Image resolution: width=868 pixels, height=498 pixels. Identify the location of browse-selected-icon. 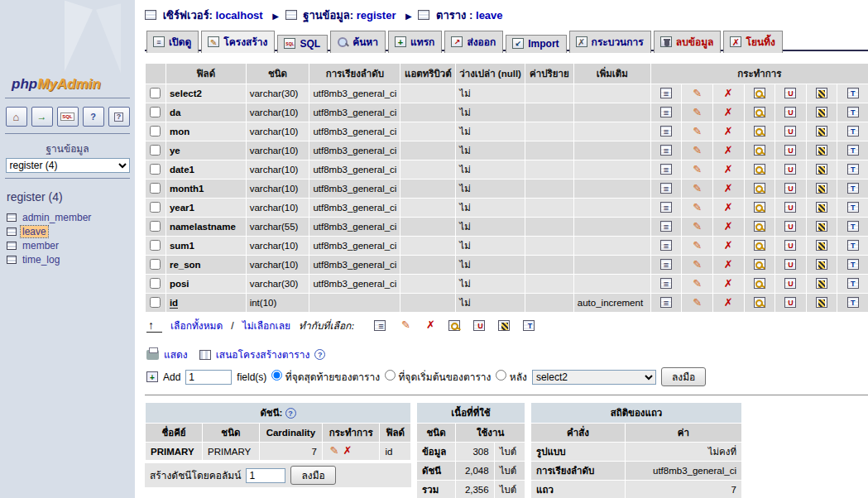
(381, 326).